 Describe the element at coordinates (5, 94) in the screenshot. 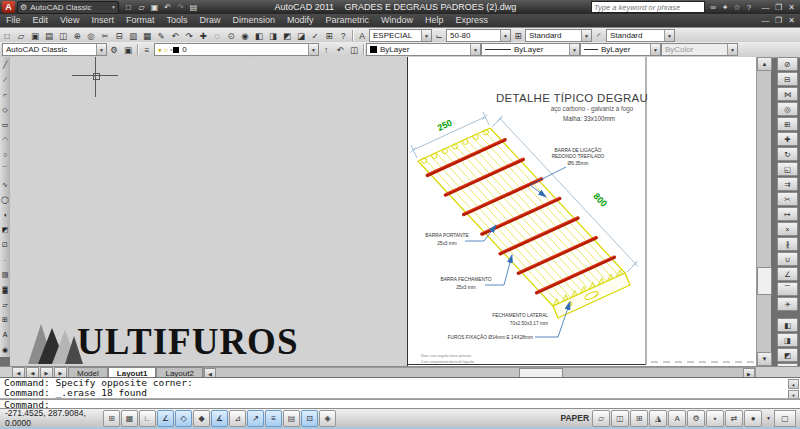

I see `polyline-icon: ⌐` at that location.